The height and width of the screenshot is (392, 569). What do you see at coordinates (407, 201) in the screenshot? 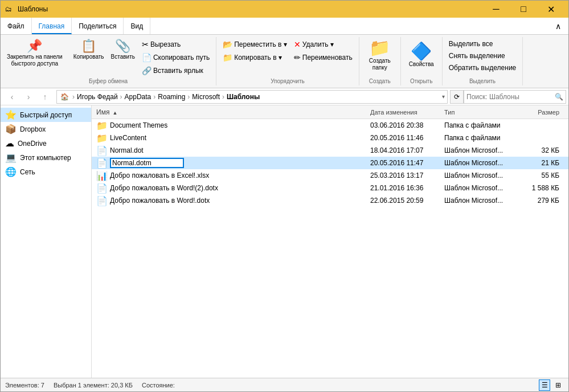
I see `file-date: 22.06.2015 20:59` at bounding box center [407, 201].